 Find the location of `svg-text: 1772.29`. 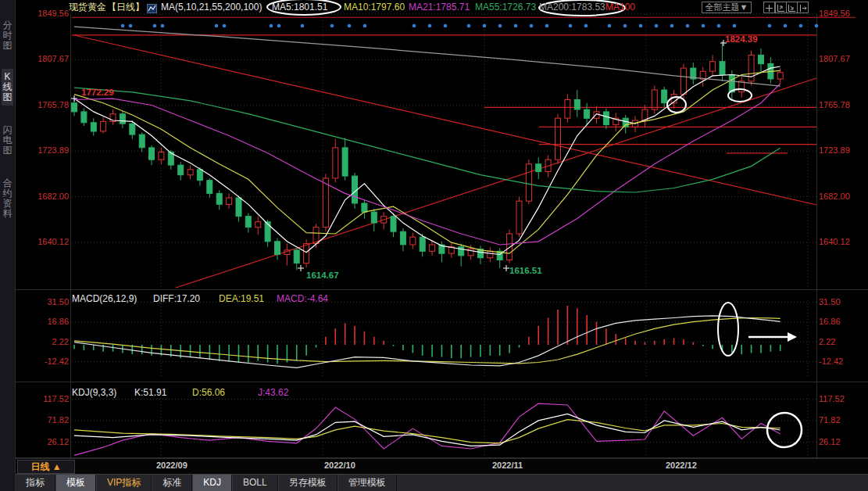

svg-text: 1772.29 is located at coordinates (98, 92).